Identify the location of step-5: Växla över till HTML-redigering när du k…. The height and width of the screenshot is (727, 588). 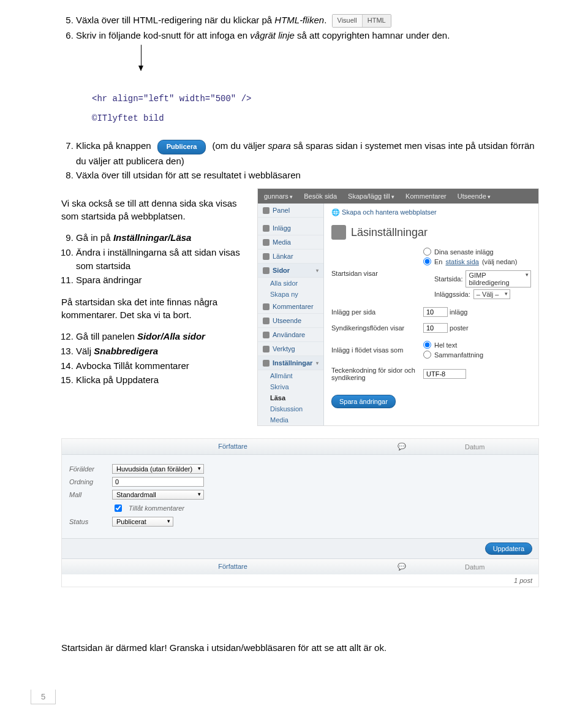
(307, 21).